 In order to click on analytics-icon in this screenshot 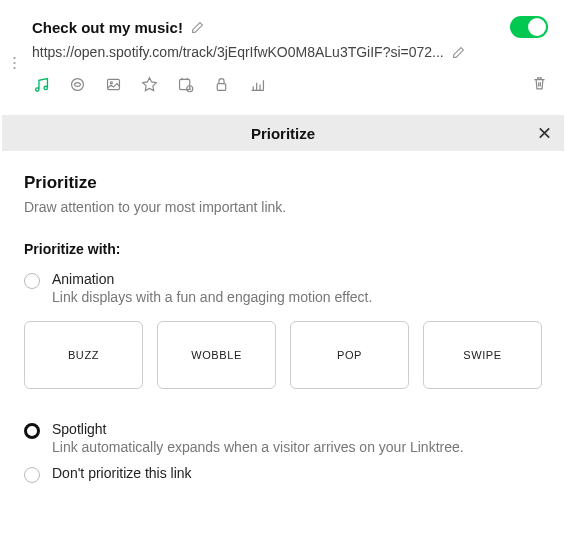, I will do `click(257, 85)`.